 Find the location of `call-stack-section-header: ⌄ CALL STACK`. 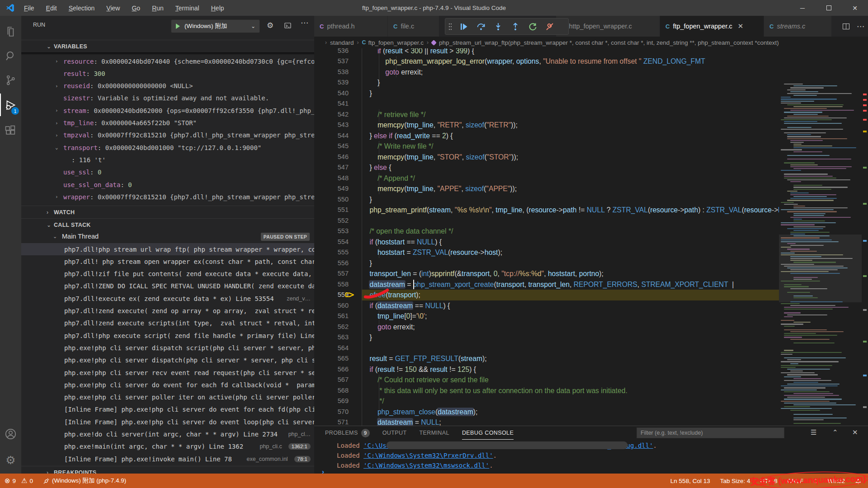

call-stack-section-header: ⌄ CALL STACK is located at coordinates (168, 225).